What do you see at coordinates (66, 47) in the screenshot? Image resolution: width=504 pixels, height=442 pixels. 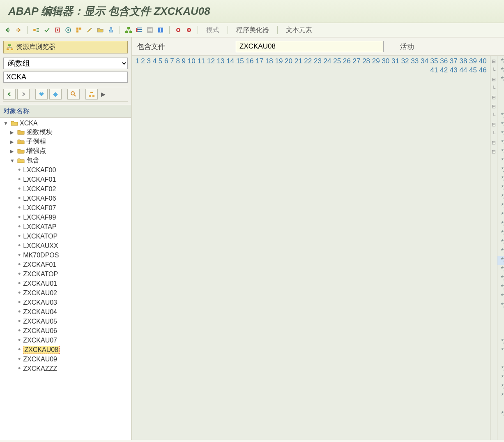 I see `repo-browser-title: 资源库浏览器` at bounding box center [66, 47].